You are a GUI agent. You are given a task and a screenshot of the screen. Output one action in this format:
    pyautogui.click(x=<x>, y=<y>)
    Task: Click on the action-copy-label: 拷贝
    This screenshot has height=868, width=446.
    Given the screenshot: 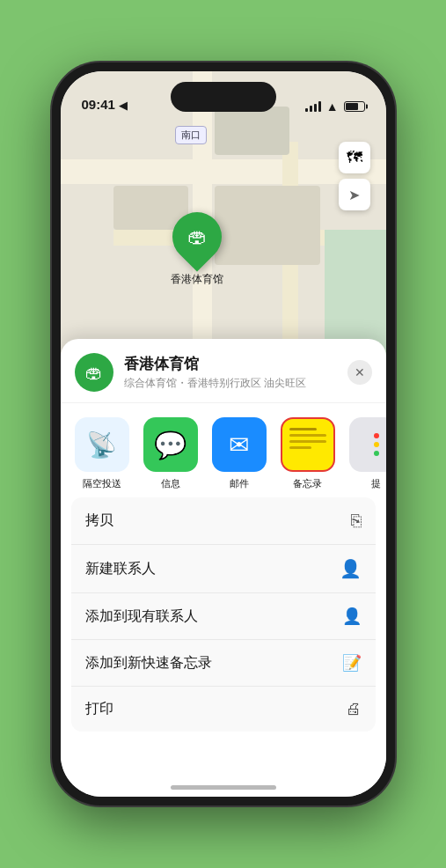 What is the action you would take?
    pyautogui.click(x=99, y=521)
    